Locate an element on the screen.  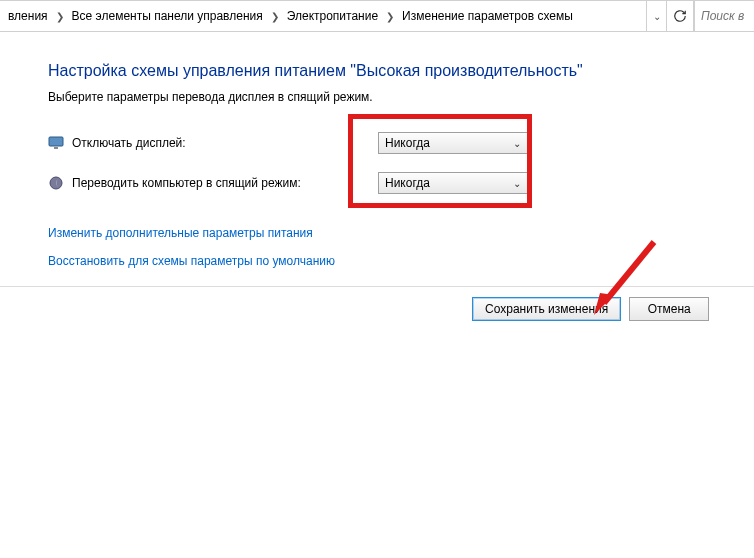
address-dropdown-button: ⌄ is located at coordinates (656, 16).